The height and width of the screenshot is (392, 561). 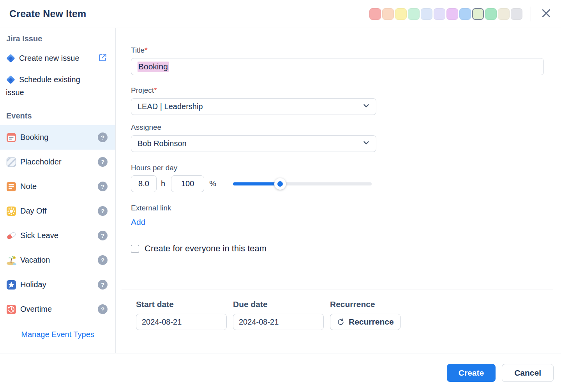 I want to click on event-label: Sick Leave, so click(x=59, y=235).